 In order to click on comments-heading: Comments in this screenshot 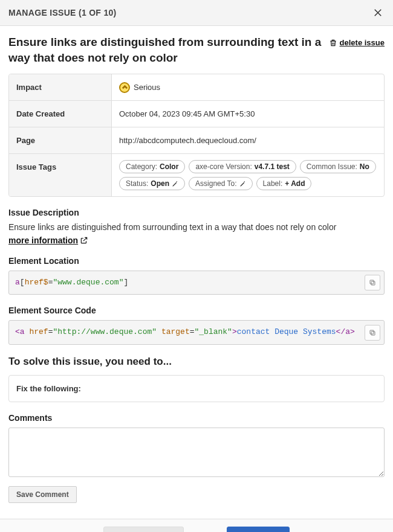, I will do `click(197, 418)`.